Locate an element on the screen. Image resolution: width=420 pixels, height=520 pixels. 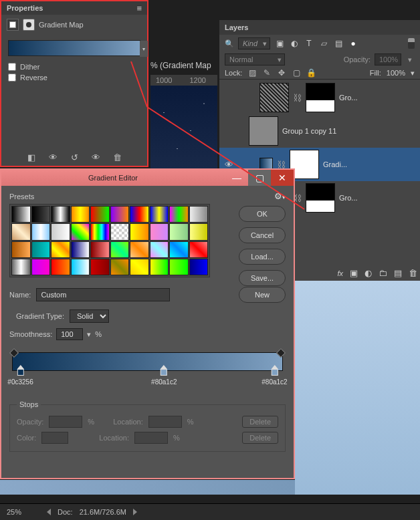
close-button: ✕ is located at coordinates (282, 178).